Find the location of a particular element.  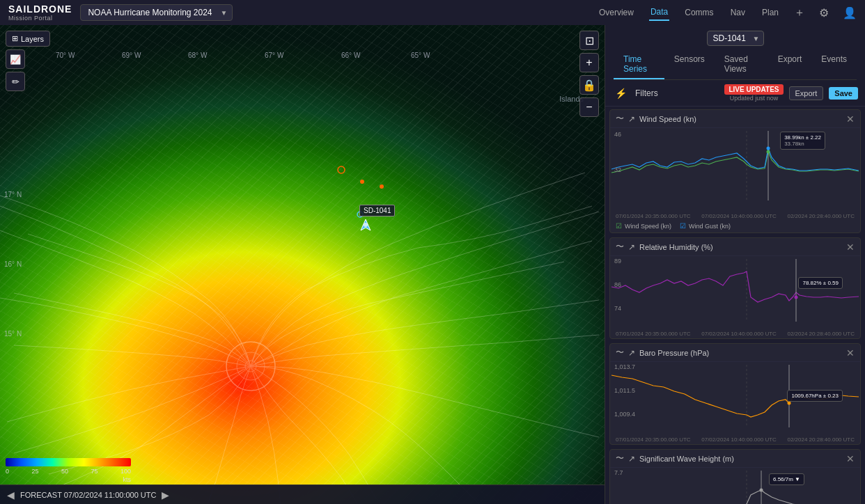

scale-25: 25 is located at coordinates (35, 471).